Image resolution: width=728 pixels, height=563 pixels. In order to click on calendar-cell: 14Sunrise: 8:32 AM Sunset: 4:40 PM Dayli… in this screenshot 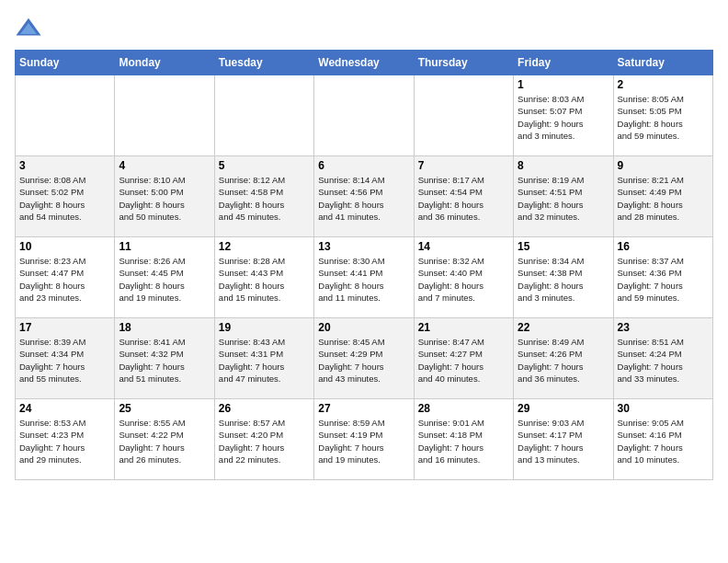, I will do `click(463, 278)`.